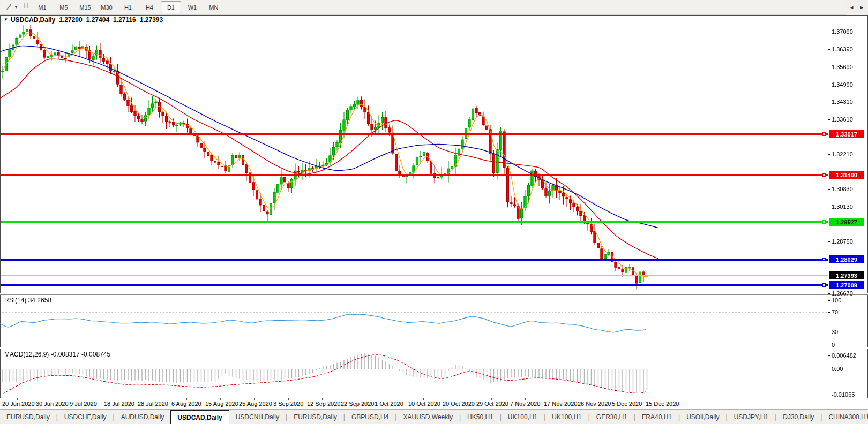 The height and width of the screenshot is (424, 868). I want to click on current-price-line, so click(414, 275).